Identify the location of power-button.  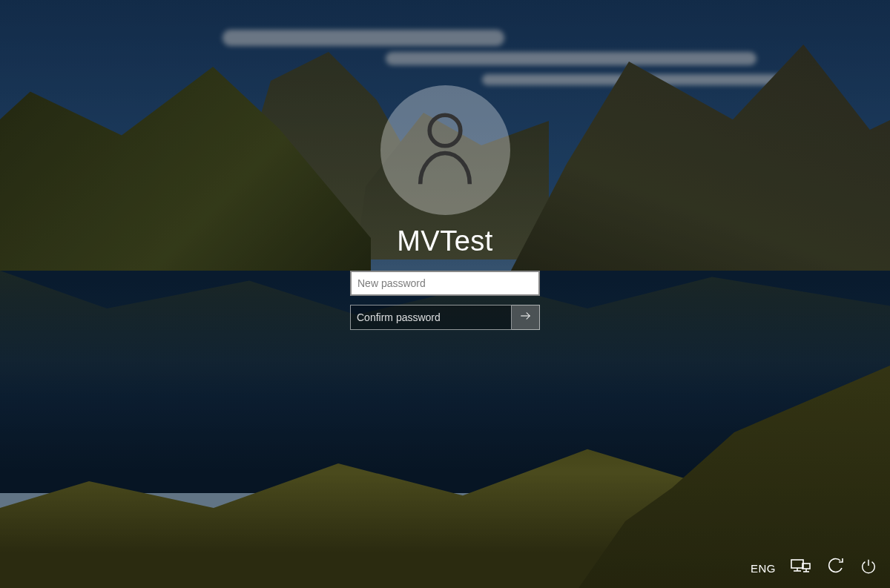
(868, 568).